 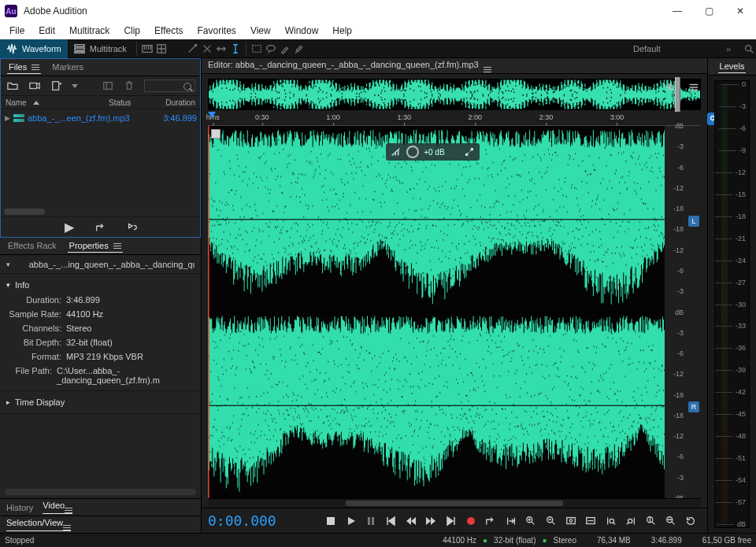 What do you see at coordinates (57, 507) in the screenshot?
I see `video-tab: Video` at bounding box center [57, 507].